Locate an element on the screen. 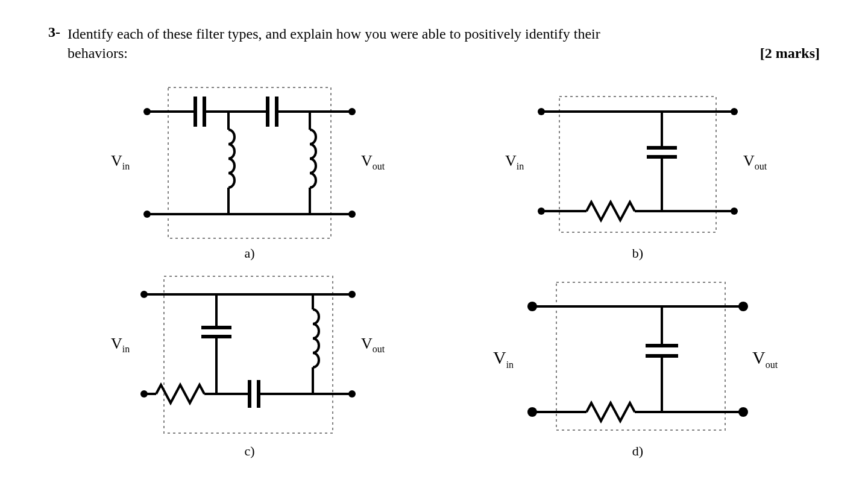 The width and height of the screenshot is (868, 488). circuit-b-svg: Vin Vout is located at coordinates (638, 160).